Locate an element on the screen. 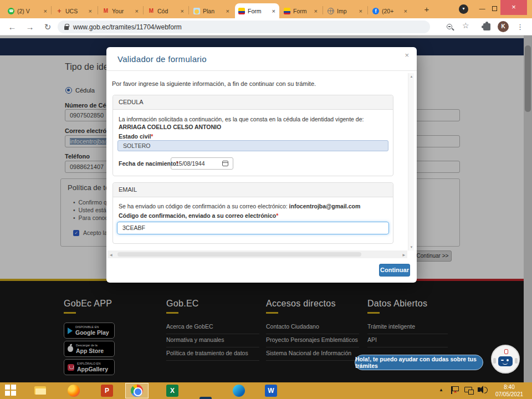  tab-planner: Plan × is located at coordinates (212, 11).